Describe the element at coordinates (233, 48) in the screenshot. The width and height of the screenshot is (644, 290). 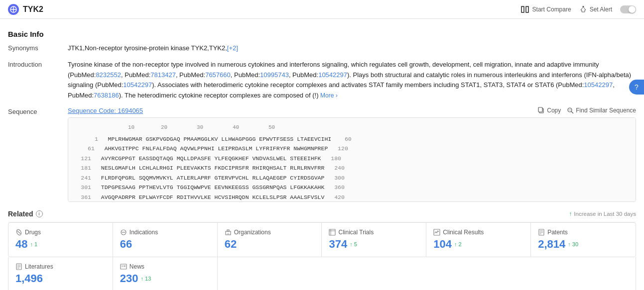
I see `synonyms-more-link: [+2]` at that location.